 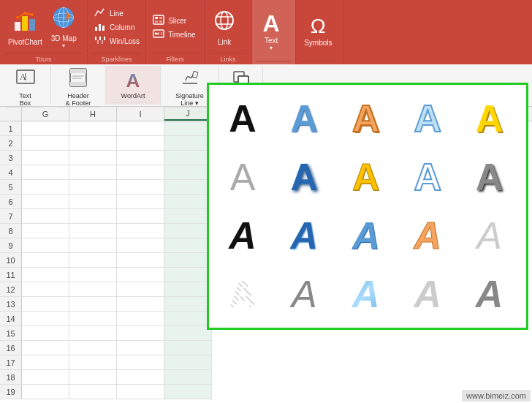 What do you see at coordinates (490, 294) in the screenshot?
I see `wordart-style-20: A` at bounding box center [490, 294].